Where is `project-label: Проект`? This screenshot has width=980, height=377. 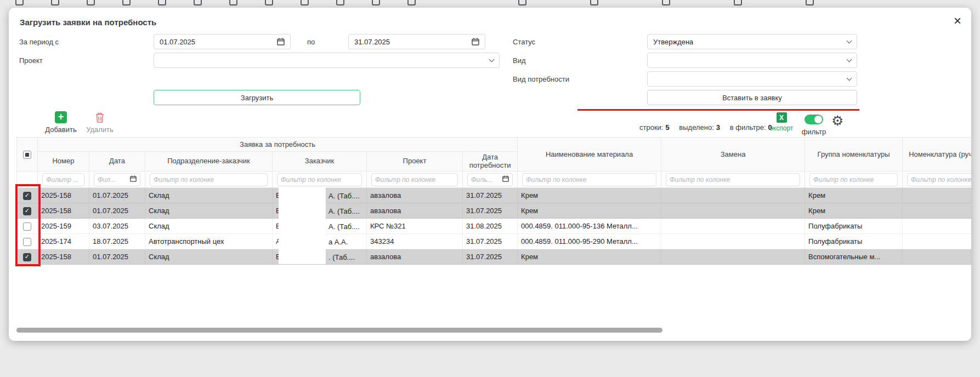
project-label: Проект is located at coordinates (31, 60).